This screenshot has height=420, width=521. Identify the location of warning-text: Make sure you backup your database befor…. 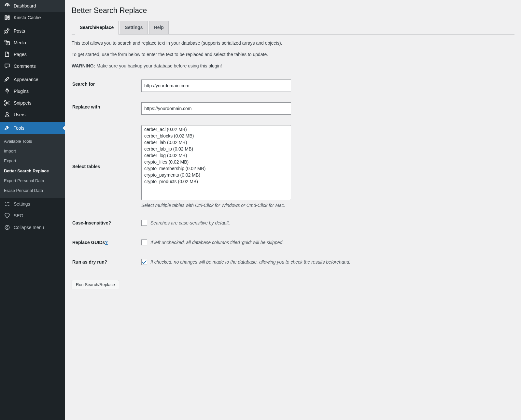
(158, 66).